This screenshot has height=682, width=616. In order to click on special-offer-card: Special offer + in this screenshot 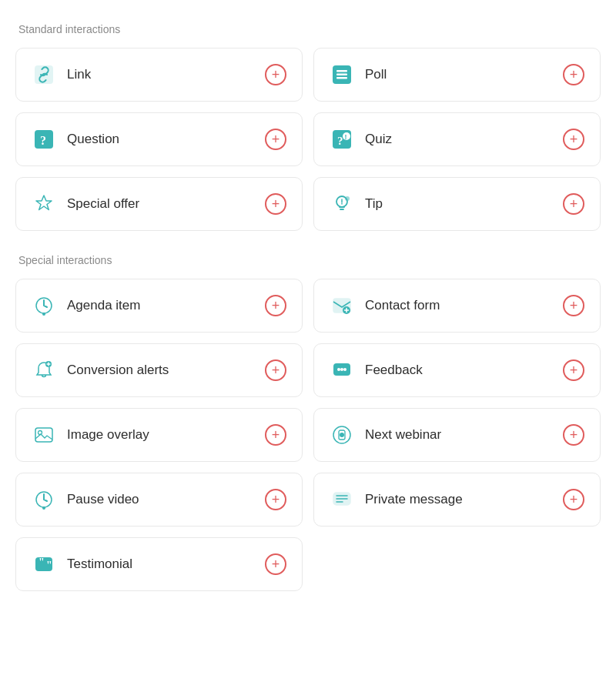, I will do `click(159, 204)`.